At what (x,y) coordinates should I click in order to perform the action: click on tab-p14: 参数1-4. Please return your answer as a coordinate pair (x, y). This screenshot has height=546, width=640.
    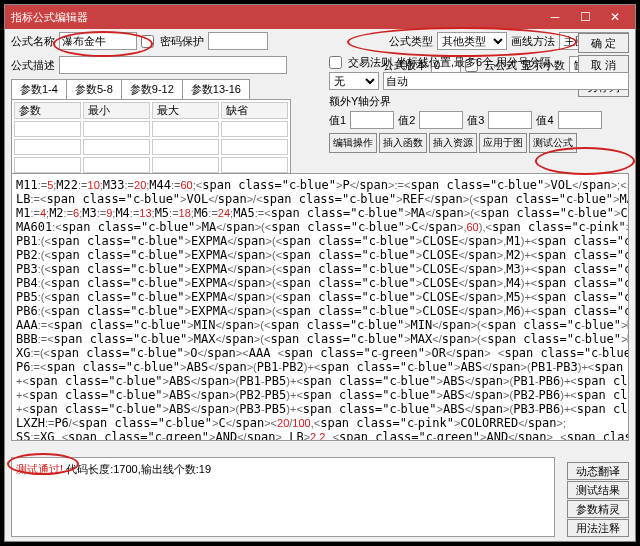
    Looking at the image, I should click on (39, 89).